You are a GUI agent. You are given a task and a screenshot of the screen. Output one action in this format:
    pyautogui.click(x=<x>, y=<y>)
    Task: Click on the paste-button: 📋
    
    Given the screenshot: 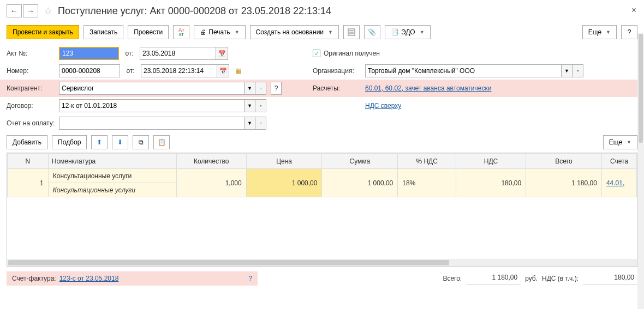 What is the action you would take?
    pyautogui.click(x=162, y=142)
    